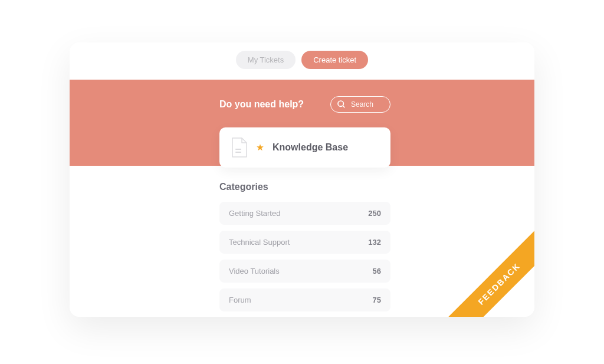 The image size is (604, 364). What do you see at coordinates (377, 271) in the screenshot?
I see `category-count: 56` at bounding box center [377, 271].